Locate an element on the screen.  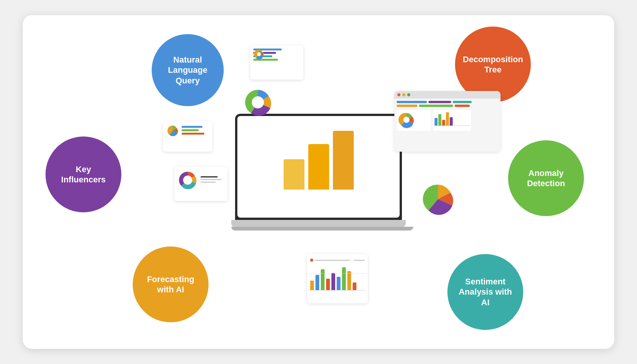
dash-mini-bars is located at coordinates (452, 119).